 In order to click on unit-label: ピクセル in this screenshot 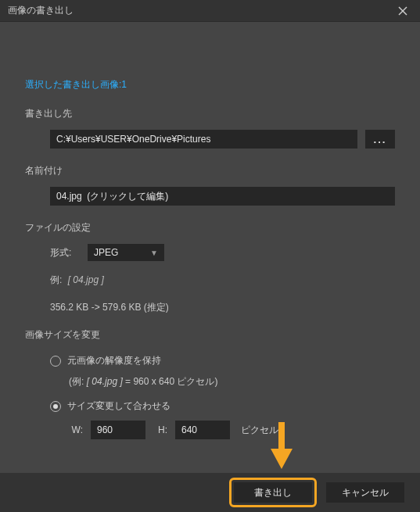, I will do `click(260, 430)`.